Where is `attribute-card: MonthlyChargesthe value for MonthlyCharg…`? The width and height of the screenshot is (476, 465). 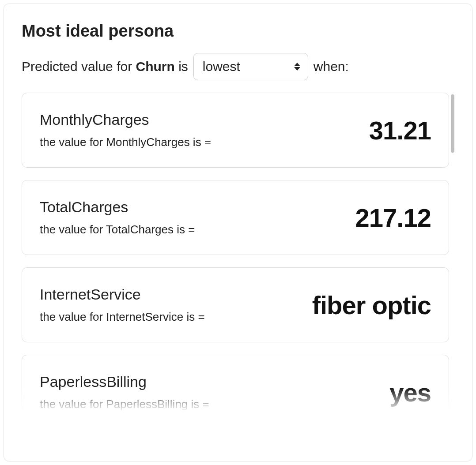
attribute-card: MonthlyChargesthe value for MonthlyCharg… is located at coordinates (235, 130).